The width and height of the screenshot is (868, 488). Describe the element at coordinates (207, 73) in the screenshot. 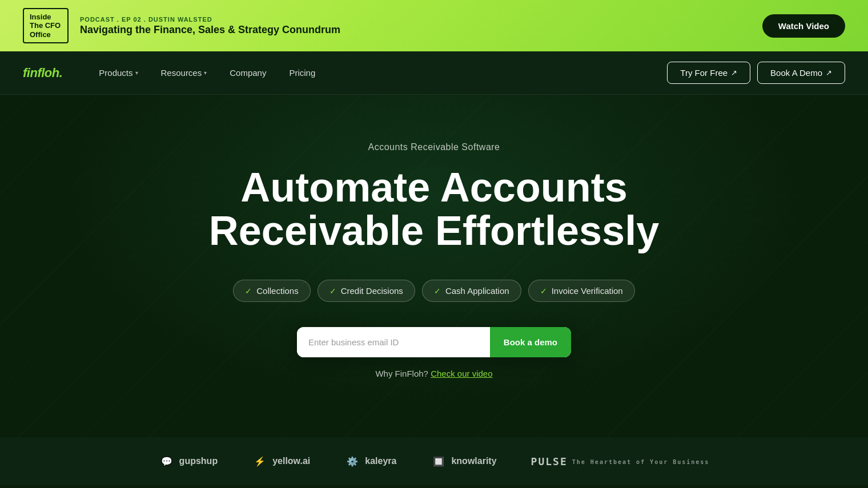

I see `nav-links: Products ▾ Resources ▾ Company Pricing` at that location.